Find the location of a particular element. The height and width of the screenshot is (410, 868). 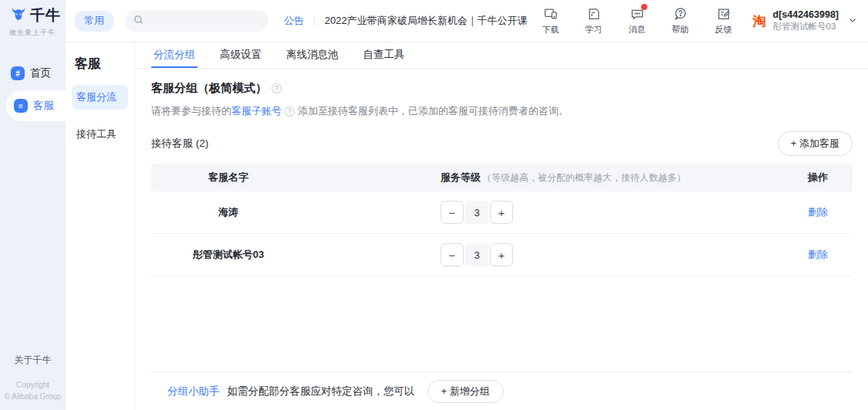

announcement-text: 2022产业带商家破局增长新机会｜千牛公开课 is located at coordinates (426, 21).